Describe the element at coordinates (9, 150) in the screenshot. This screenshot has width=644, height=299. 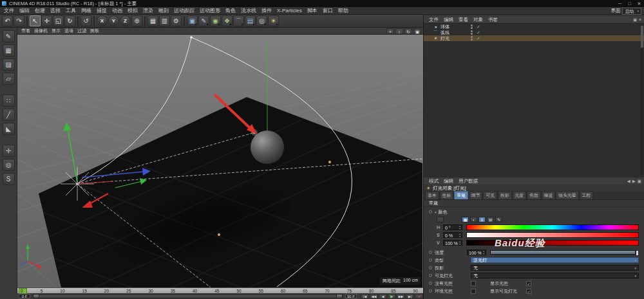
I see `enable-axis-button: ✛` at that location.